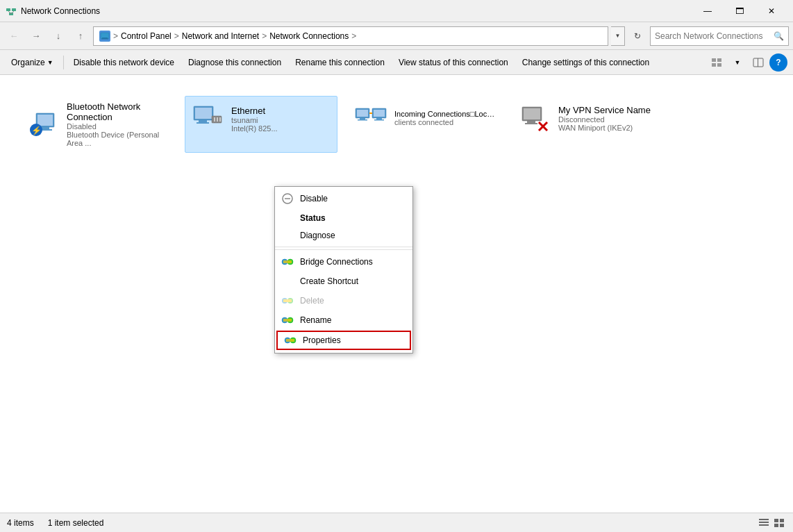 The height and width of the screenshot is (532, 793). I want to click on viewstatus-button: View status of this connection, so click(453, 63).